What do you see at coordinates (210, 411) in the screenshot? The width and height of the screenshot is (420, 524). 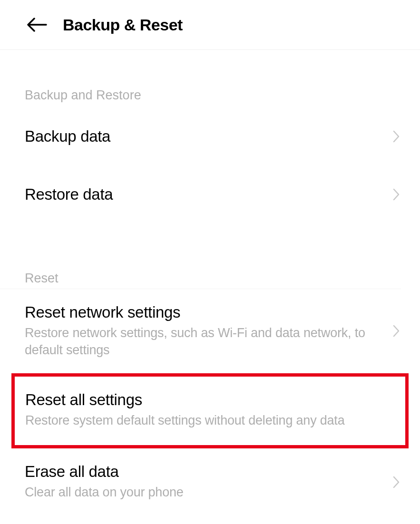 I see `reset-all-settings-item: Reset all settings Restore system defaul…` at bounding box center [210, 411].